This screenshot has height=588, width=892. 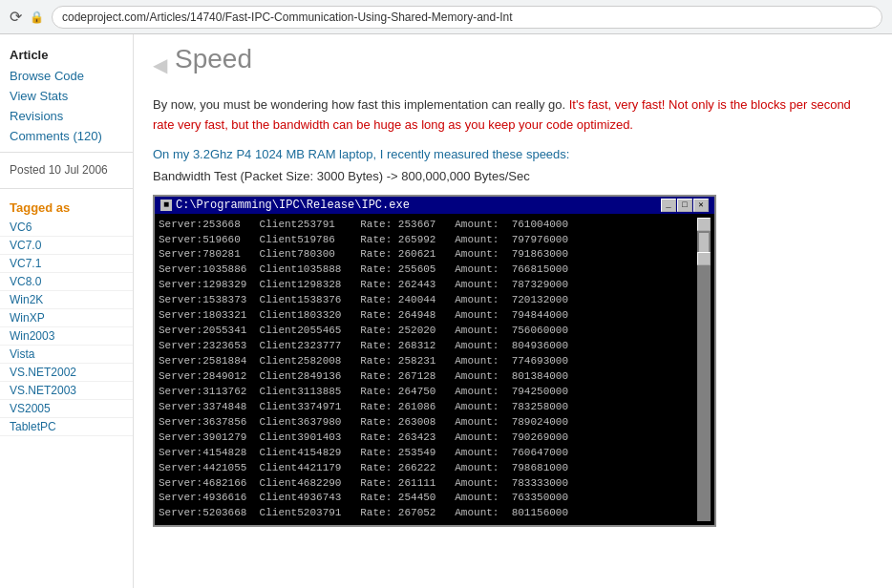 What do you see at coordinates (67, 391) in the screenshot?
I see `tag-vsnet2003: VS.NET2003` at bounding box center [67, 391].